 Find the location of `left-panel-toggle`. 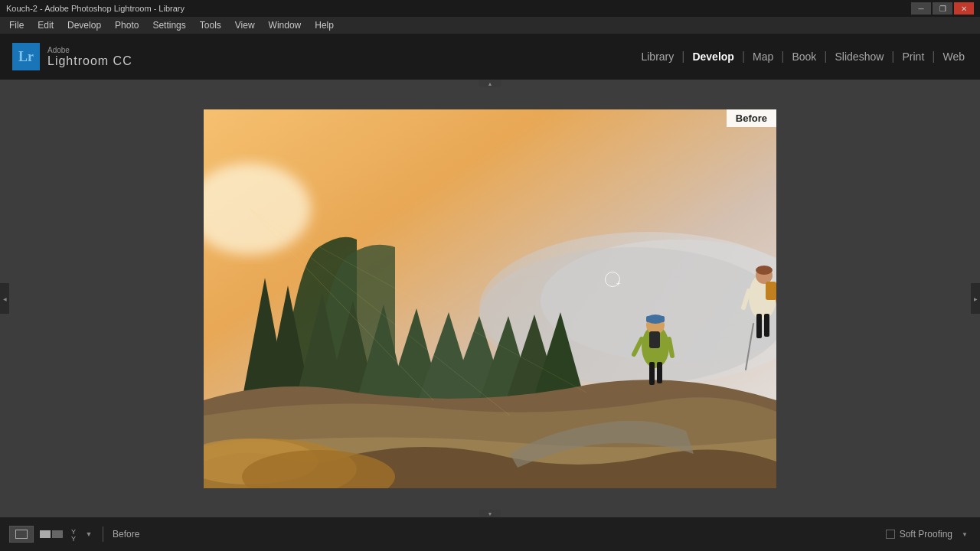

left-panel-toggle is located at coordinates (5, 298).